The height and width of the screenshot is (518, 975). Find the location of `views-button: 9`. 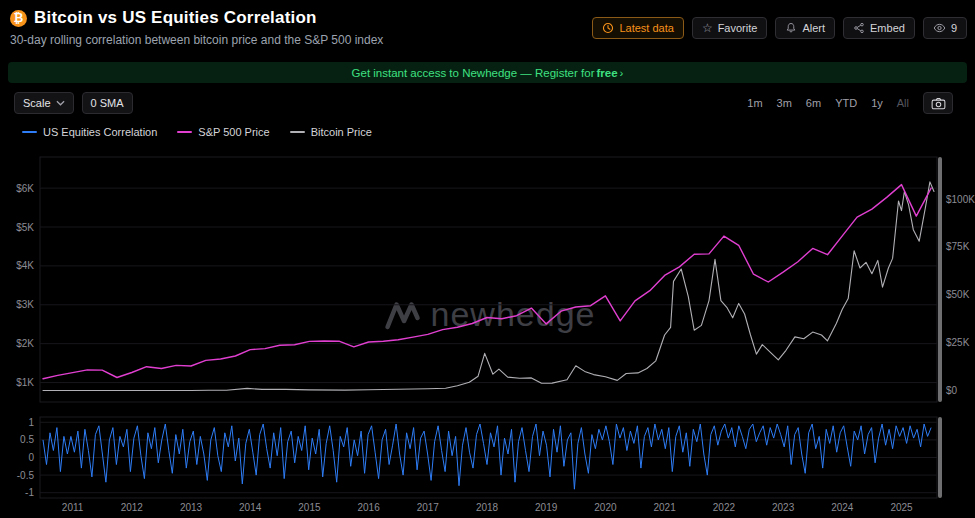

views-button: 9 is located at coordinates (945, 28).